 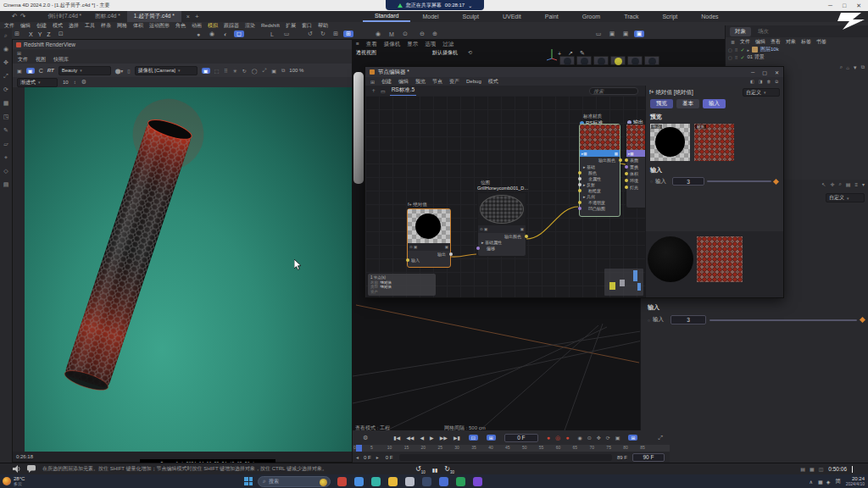 What do you see at coordinates (832, 185) in the screenshot?
I see `attribute-header-icon: ✛` at bounding box center [832, 185].